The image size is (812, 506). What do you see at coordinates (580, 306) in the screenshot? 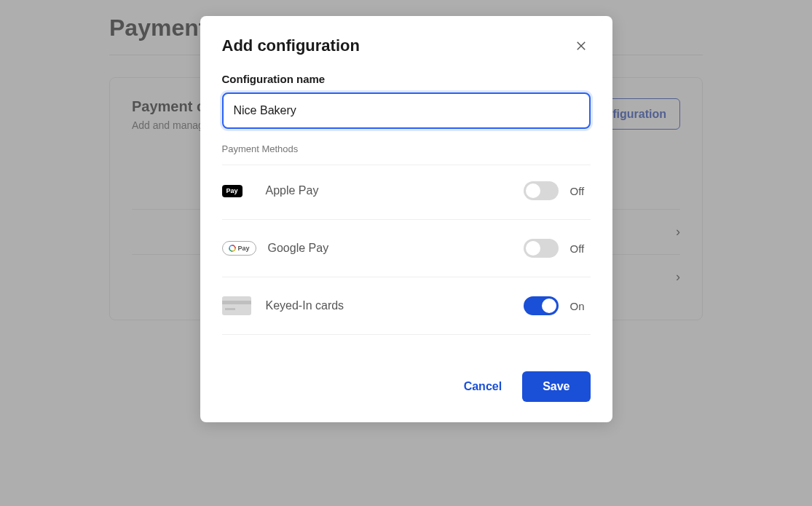
I see `toggle-state-label: On` at bounding box center [580, 306].